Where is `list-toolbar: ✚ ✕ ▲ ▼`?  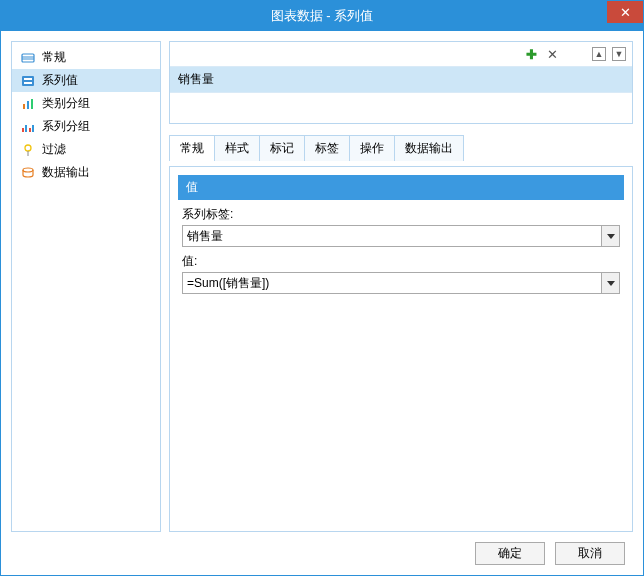
list-toolbar: ✚ ✕ ▲ ▼ is located at coordinates (401, 54).